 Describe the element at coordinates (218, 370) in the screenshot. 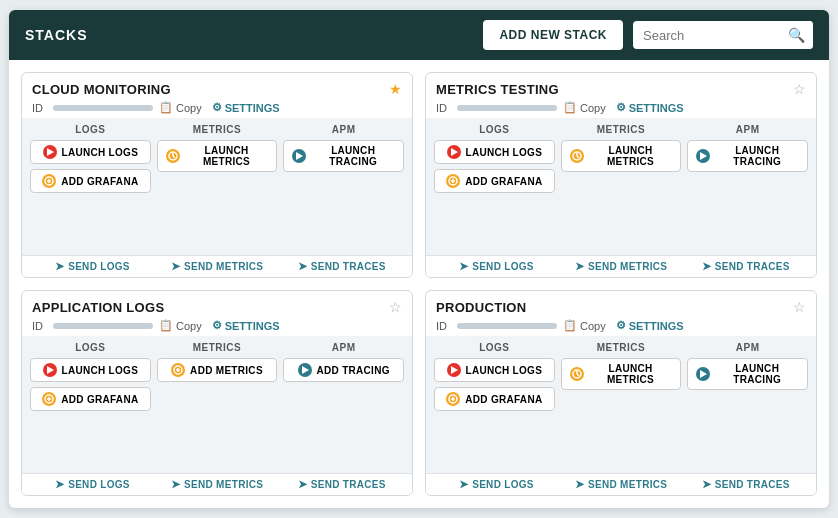

I see `btn-add-metrics: ADD METRICS` at that location.